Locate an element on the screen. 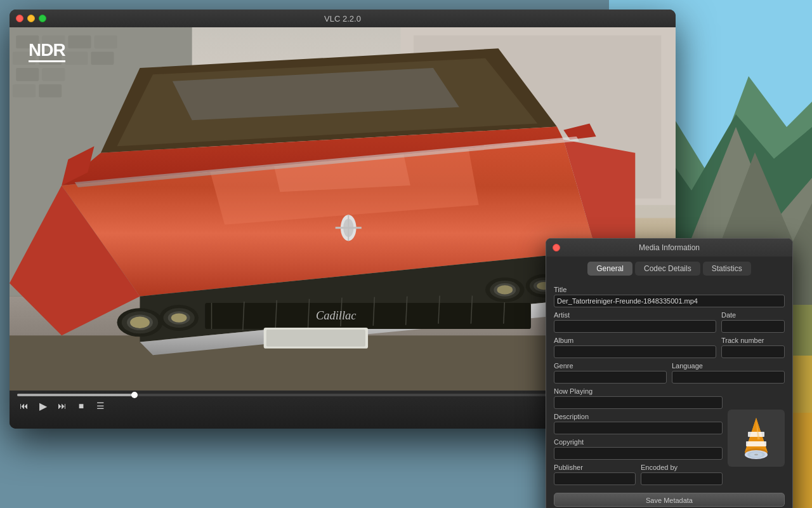 This screenshot has width=812, height=508. genre-input is located at coordinates (610, 377).